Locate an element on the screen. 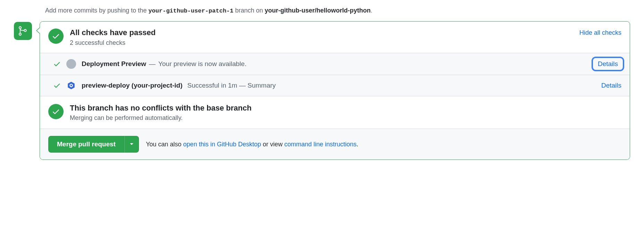 This screenshot has width=644, height=244. checks-subtitle: 2 successful checks is located at coordinates (113, 43).